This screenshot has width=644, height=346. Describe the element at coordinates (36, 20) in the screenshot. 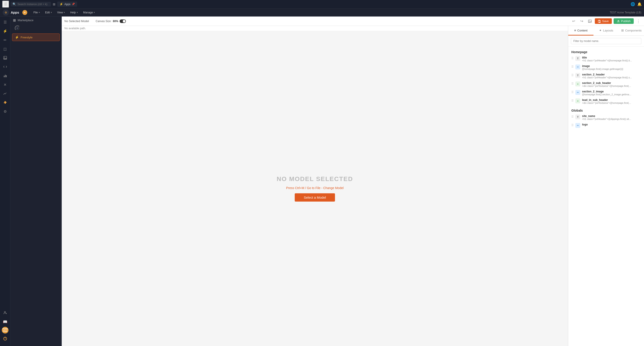

I see `marketplace-item: ▦ Marketplace` at that location.